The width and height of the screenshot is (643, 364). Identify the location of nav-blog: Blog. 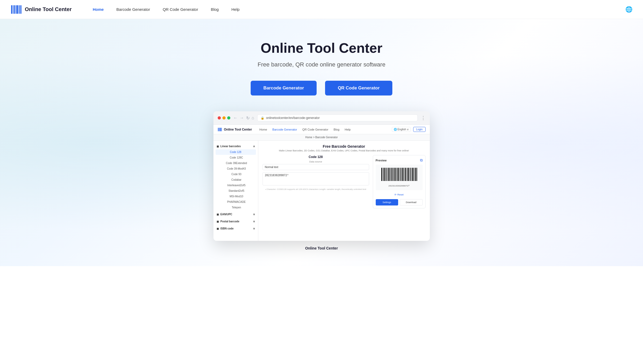
(215, 9).